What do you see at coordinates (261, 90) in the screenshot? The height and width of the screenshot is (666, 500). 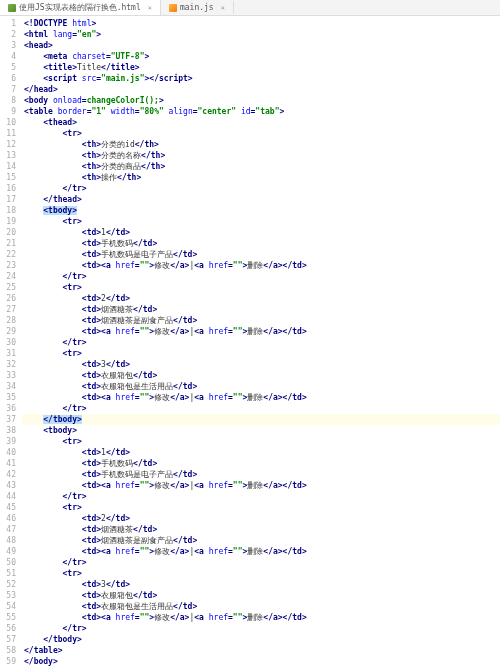 I see `code-line: </head>` at bounding box center [261, 90].